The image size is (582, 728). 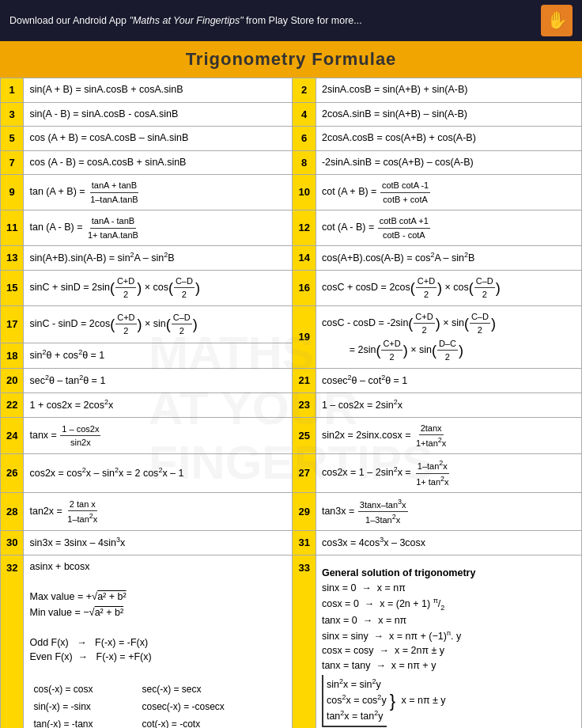 I want to click on formula-cell: cot (A - B) = cotB cotA +1 cotB - cotA, so click(x=448, y=228).